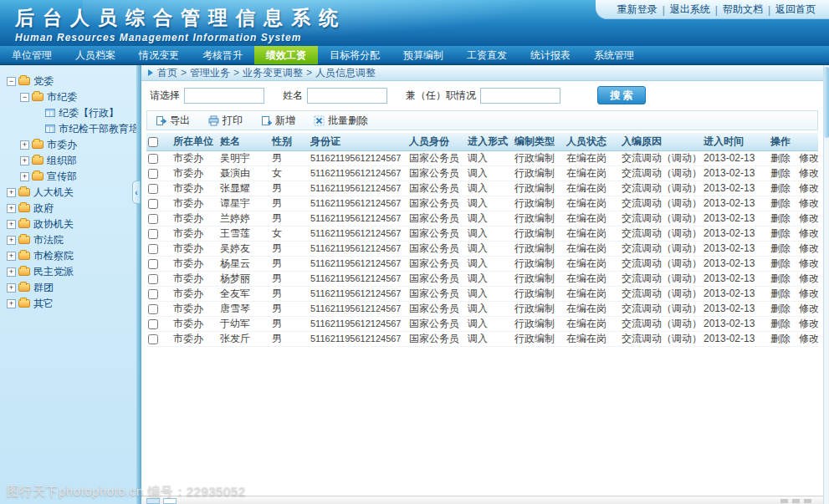 The width and height of the screenshot is (829, 504). I want to click on top-link-3: 帮助文档, so click(743, 10).